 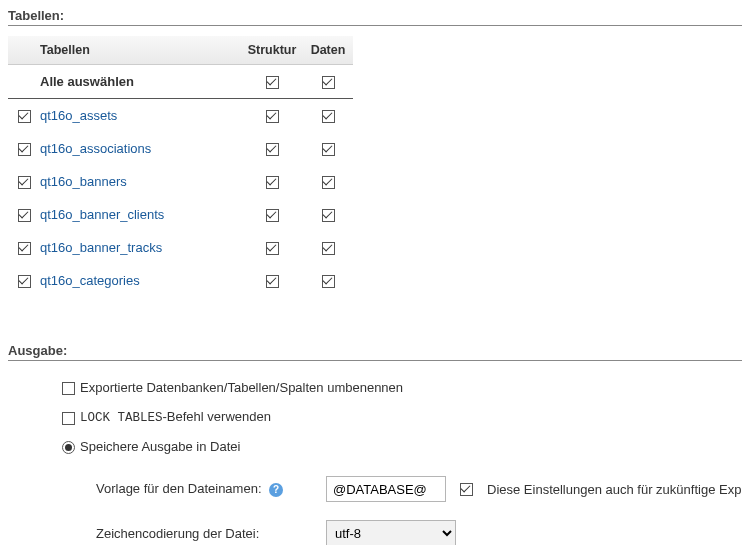 I want to click on table-row: qt16o_banner_clients, so click(x=180, y=214).